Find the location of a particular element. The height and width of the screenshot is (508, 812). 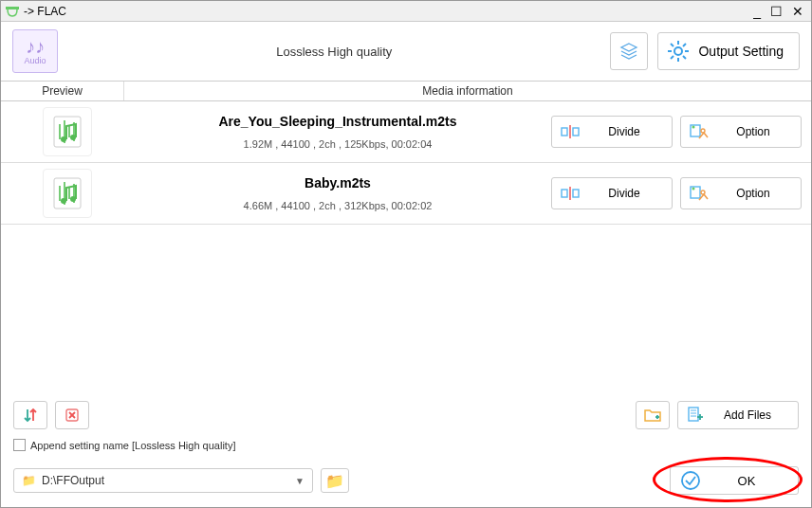

audio-badge-label: Audio is located at coordinates (34, 61).